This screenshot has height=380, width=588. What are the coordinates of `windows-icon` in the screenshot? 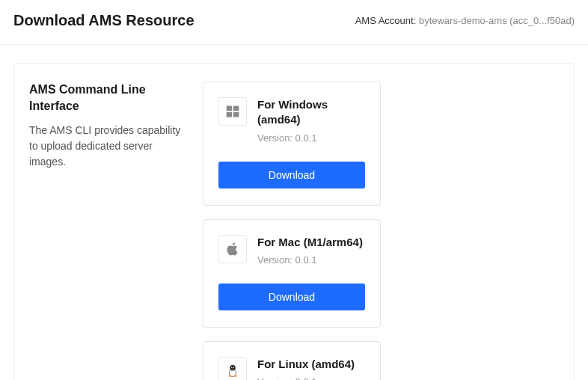 It's located at (233, 111).